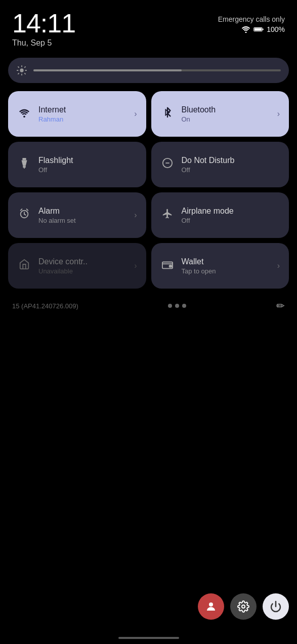  Describe the element at coordinates (88, 160) in the screenshot. I see `flashlight-title: Flashlight` at that location.